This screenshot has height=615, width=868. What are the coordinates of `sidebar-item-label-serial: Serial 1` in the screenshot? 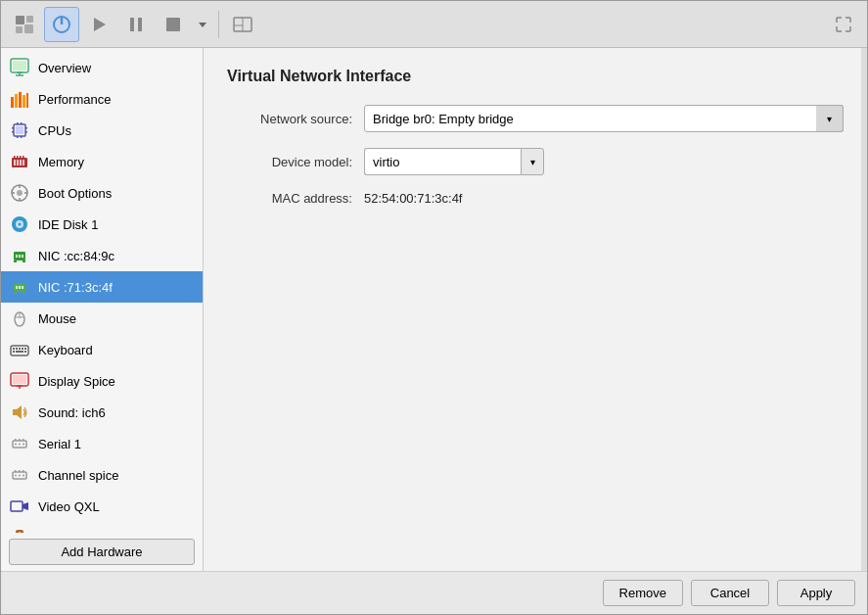 It's located at (60, 445).